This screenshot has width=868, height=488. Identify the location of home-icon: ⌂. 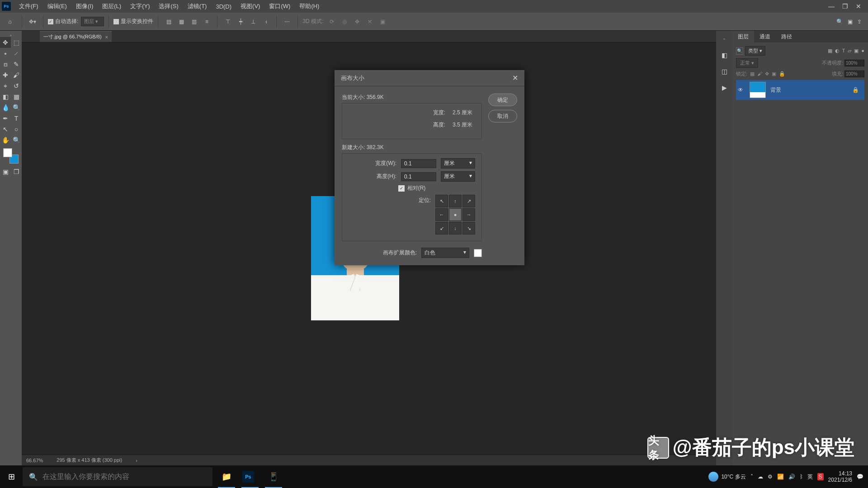
(10, 22).